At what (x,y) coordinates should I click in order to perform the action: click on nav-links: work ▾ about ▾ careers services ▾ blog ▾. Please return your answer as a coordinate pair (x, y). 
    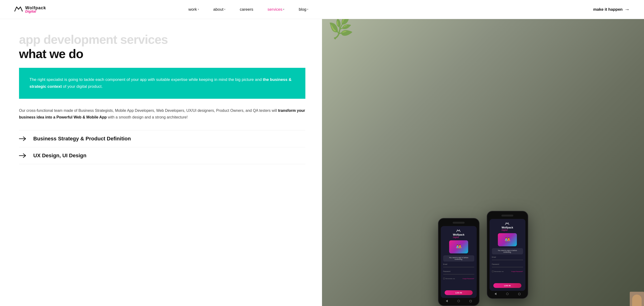
    Looking at the image, I should click on (248, 10).